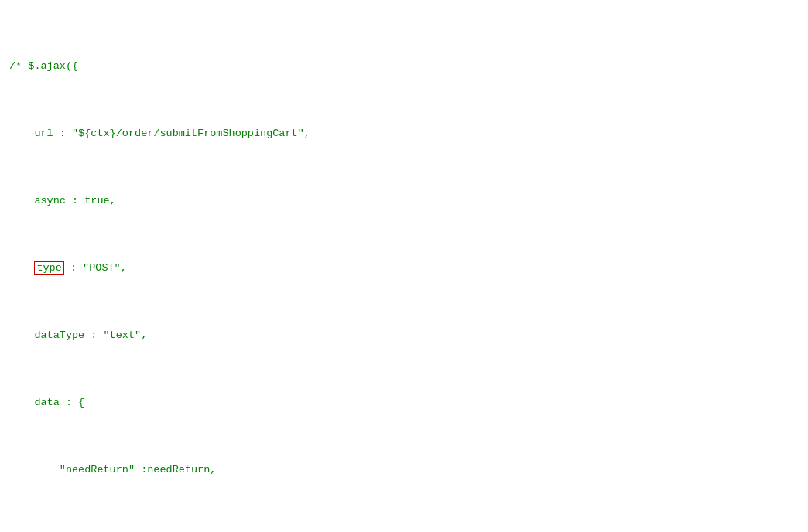 Image resolution: width=808 pixels, height=532 pixels. Describe the element at coordinates (404, 134) in the screenshot. I see `code-line-2: url : "${ctx}/order/submitFromShoppingCa…` at that location.